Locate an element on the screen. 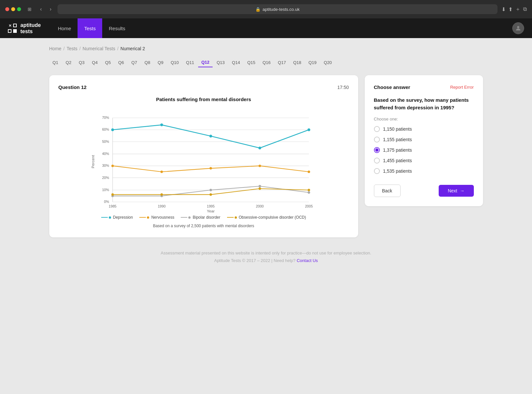 The height and width of the screenshot is (394, 532). svg-text: Year is located at coordinates (211, 211).